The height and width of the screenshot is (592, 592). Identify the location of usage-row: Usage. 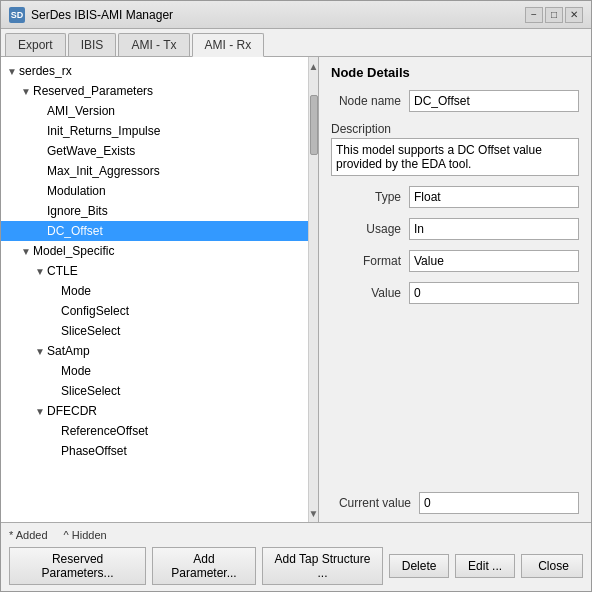
(455, 229).